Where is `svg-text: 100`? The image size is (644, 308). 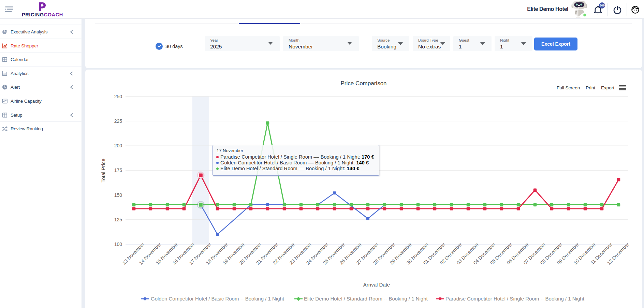 svg-text: 100 is located at coordinates (118, 244).